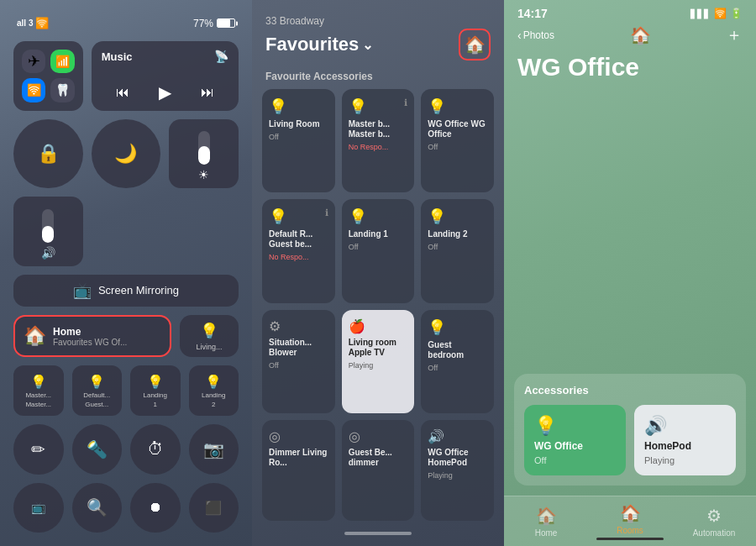 The height and width of the screenshot is (546, 756). What do you see at coordinates (630, 513) in the screenshot?
I see `tab-rooms-icon: 🏠` at bounding box center [630, 513].